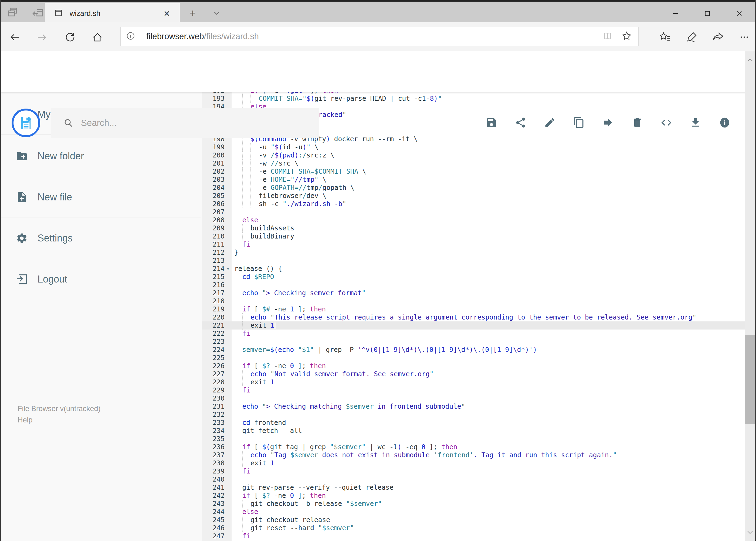  What do you see at coordinates (718, 37) in the screenshot?
I see `share-icon-browser` at bounding box center [718, 37].